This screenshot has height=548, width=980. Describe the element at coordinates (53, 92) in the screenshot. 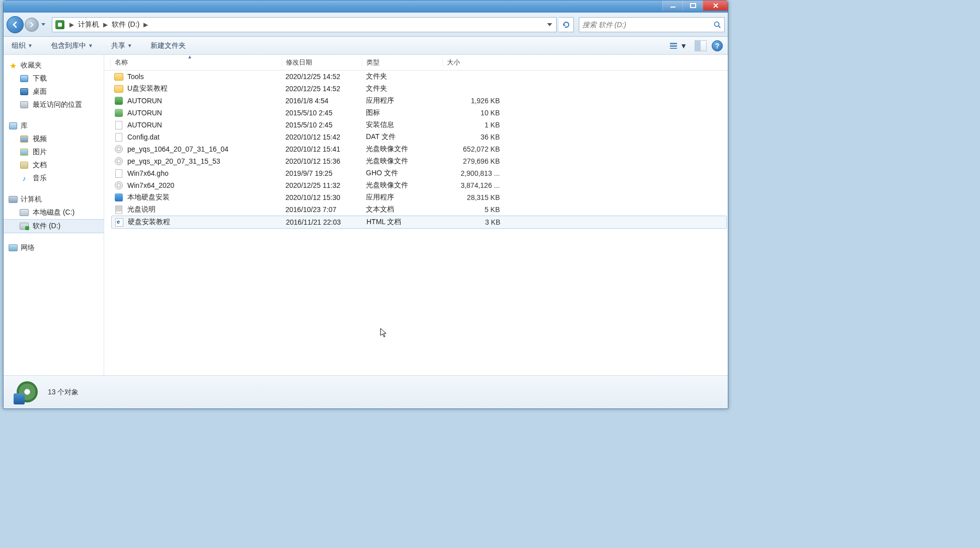

I see `sidebar-item-desktop: 桌面` at that location.